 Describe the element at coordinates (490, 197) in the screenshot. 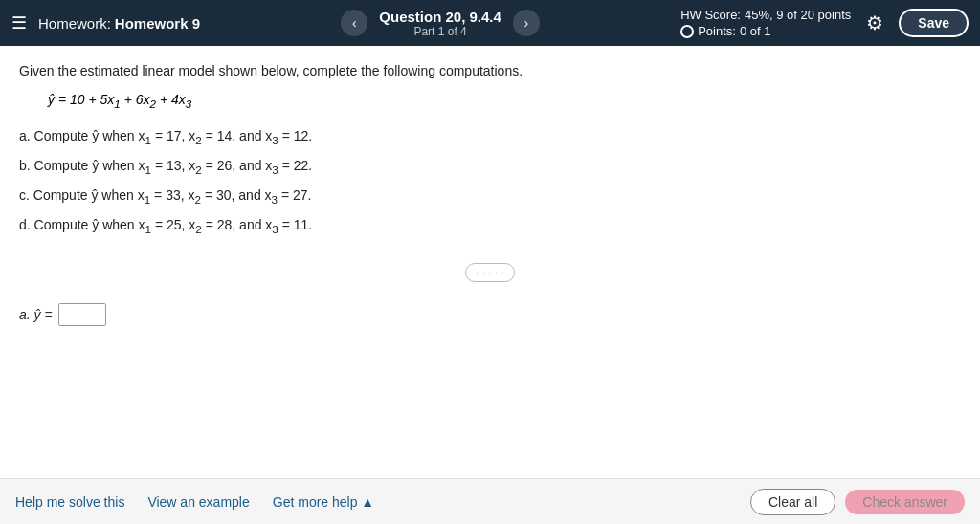

I see `list-item: c. Compute ŷ when x1 = 33, x2 = 30, and …` at that location.